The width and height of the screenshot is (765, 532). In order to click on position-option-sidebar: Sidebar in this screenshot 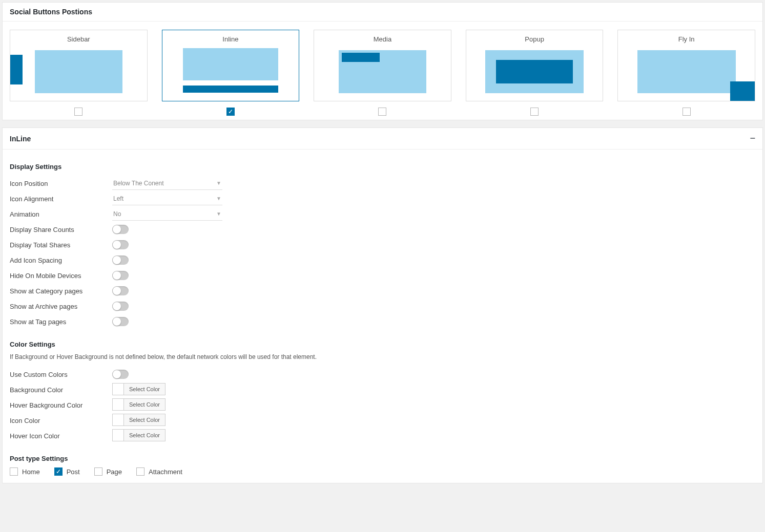, I will do `click(79, 73)`.